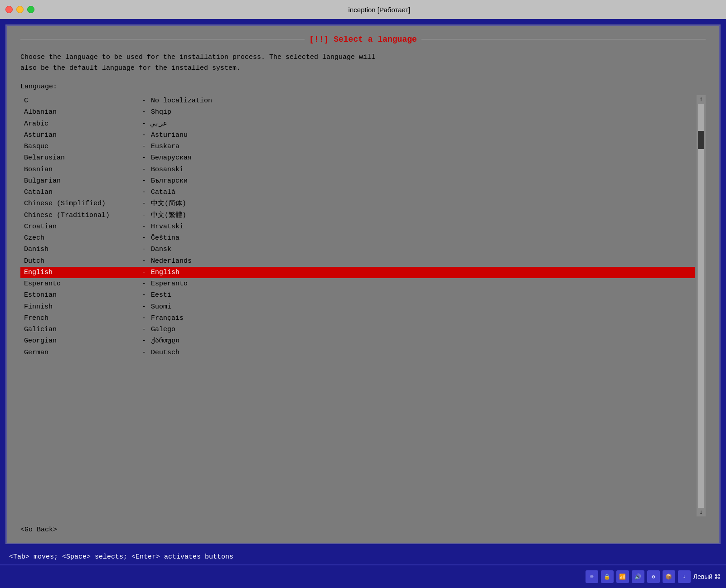  I want to click on lang-row: Esperanto - Esperanto, so click(358, 284).